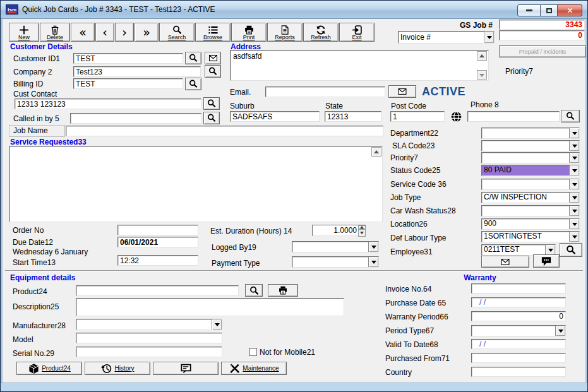 This screenshot has height=392, width=588. I want to click on invoice-number-field, so click(542, 35).